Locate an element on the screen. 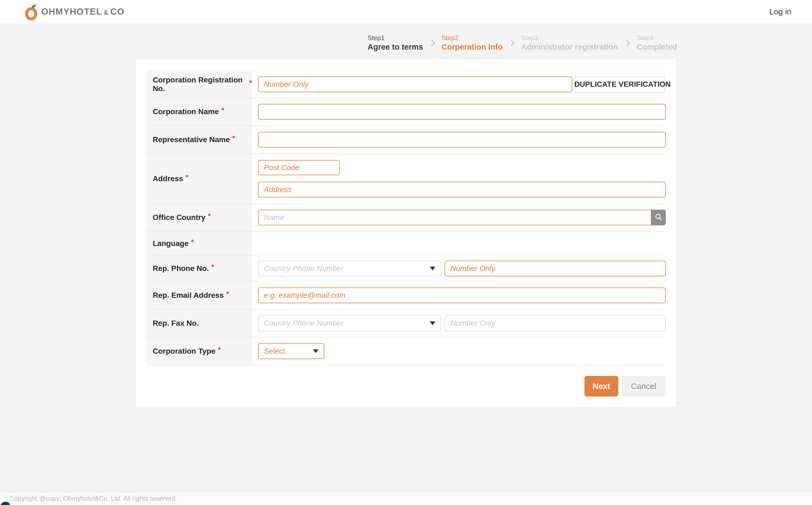 This screenshot has height=505, width=812. login-link: Log in is located at coordinates (780, 12).